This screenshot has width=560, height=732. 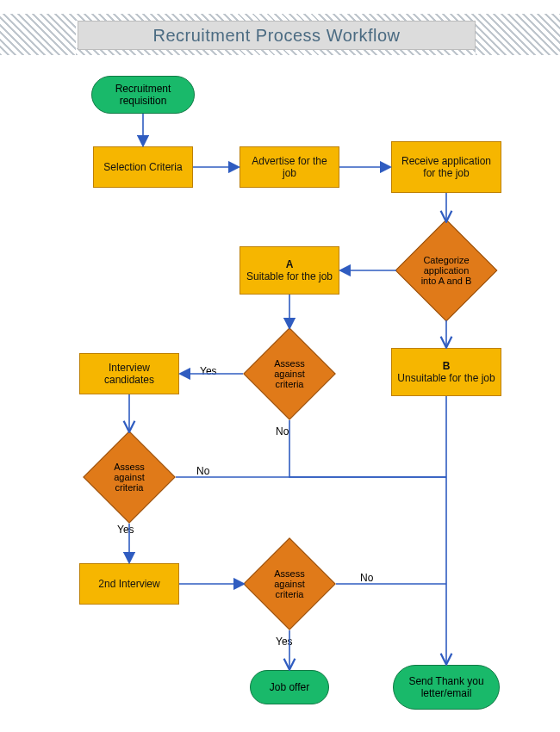 I want to click on edge-label-assess2-yes: Yes, so click(x=126, y=530).